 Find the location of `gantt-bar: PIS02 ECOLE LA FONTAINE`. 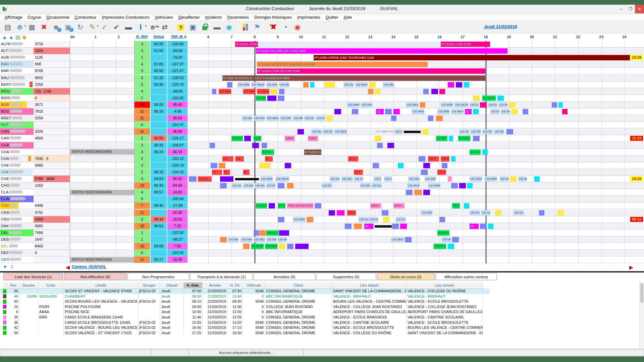

gantt-bar: PIS02 ECOLE LA FONTAINE is located at coordinates (300, 206).